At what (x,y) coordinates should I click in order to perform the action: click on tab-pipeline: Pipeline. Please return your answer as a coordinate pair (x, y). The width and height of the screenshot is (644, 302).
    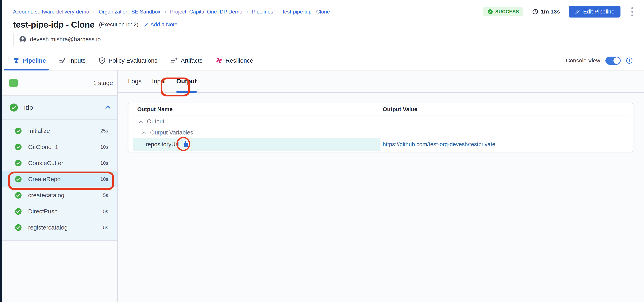
    Looking at the image, I should click on (30, 61).